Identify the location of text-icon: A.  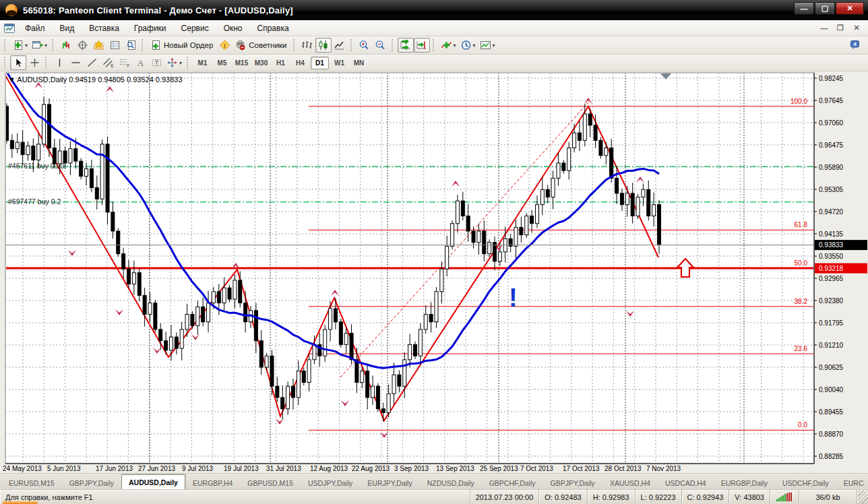
(140, 63).